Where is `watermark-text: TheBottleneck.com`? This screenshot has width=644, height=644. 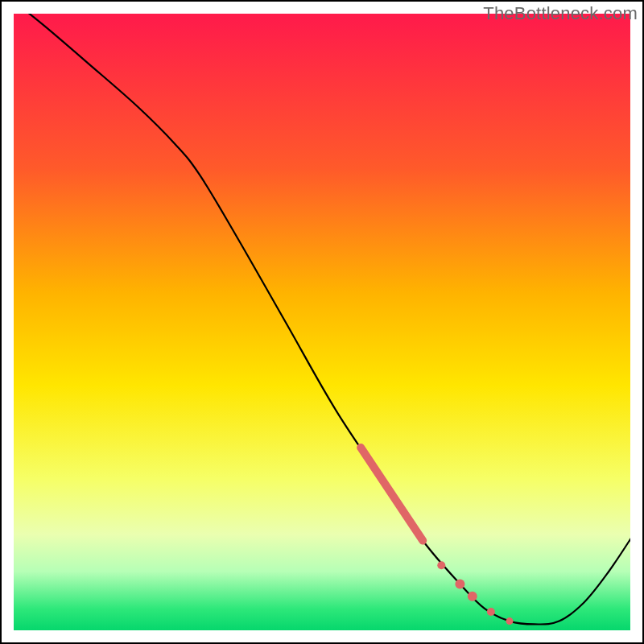
watermark-text: TheBottleneck.com is located at coordinates (560, 14).